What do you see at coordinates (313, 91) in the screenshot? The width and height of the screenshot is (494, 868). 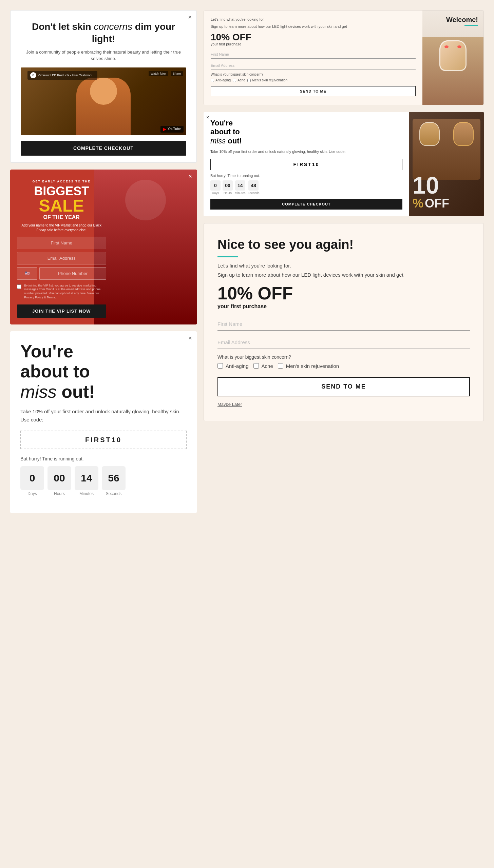 I see `welcome-send-btn: SEND TO ME` at bounding box center [313, 91].